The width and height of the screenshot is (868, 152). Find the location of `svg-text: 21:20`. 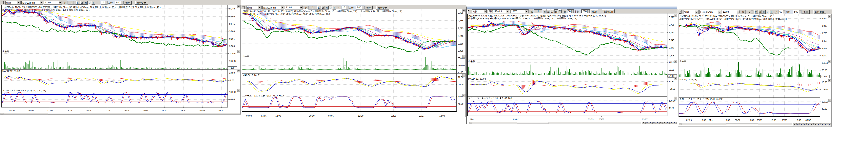

svg-text: 21:20 is located at coordinates (164, 111).